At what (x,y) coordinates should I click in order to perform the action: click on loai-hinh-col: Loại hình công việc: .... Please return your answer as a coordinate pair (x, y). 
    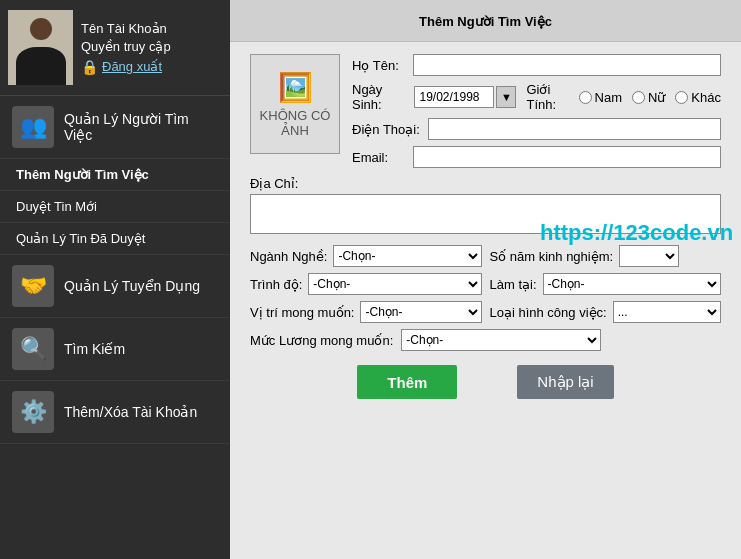
    Looking at the image, I should click on (606, 312).